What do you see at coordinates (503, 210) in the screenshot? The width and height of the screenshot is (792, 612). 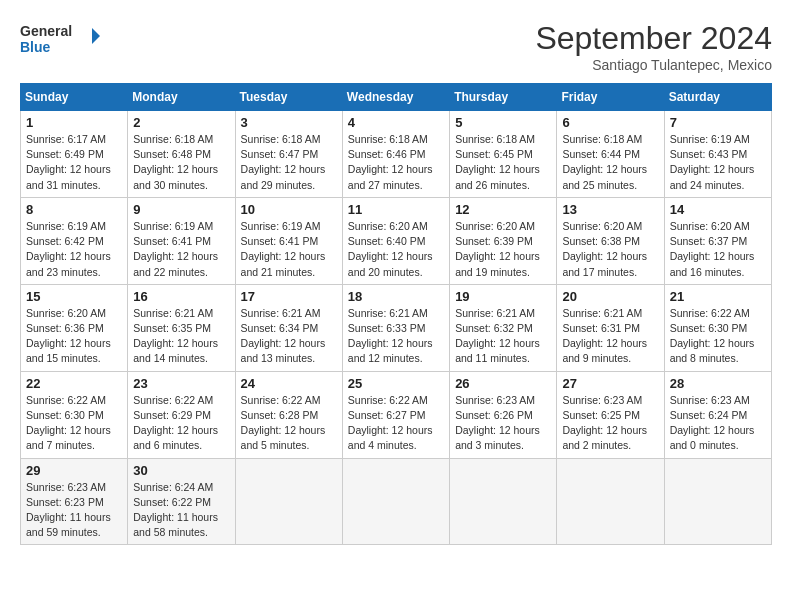 I see `day-number: 12` at bounding box center [503, 210].